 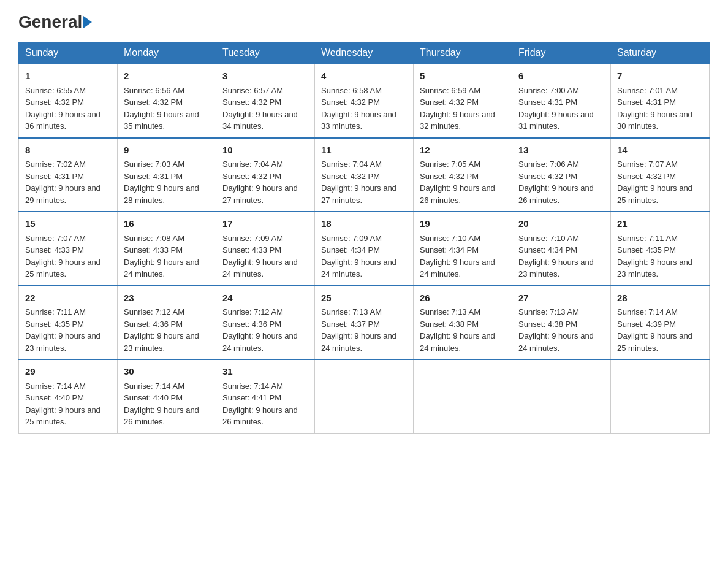 What do you see at coordinates (457, 109) in the screenshot?
I see `day-info: Sunrise: 6:59 AMSunset: 4:32 PMDaylight:…` at bounding box center [457, 109].